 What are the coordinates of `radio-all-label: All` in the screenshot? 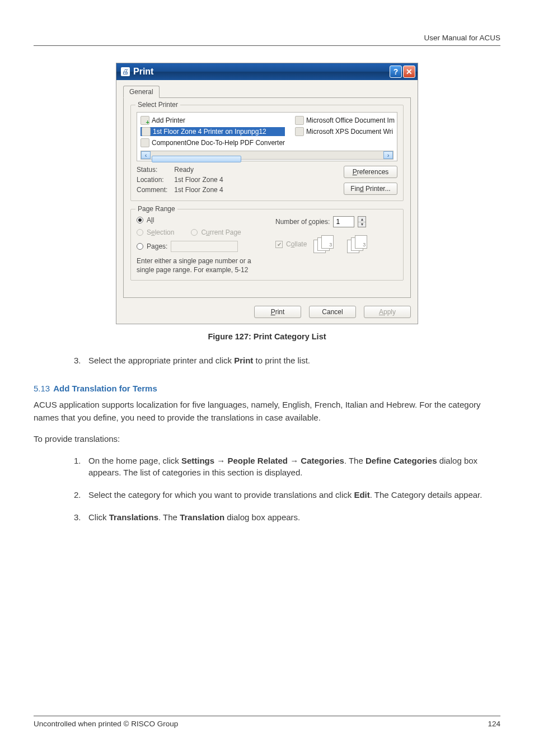 It's located at (150, 220).